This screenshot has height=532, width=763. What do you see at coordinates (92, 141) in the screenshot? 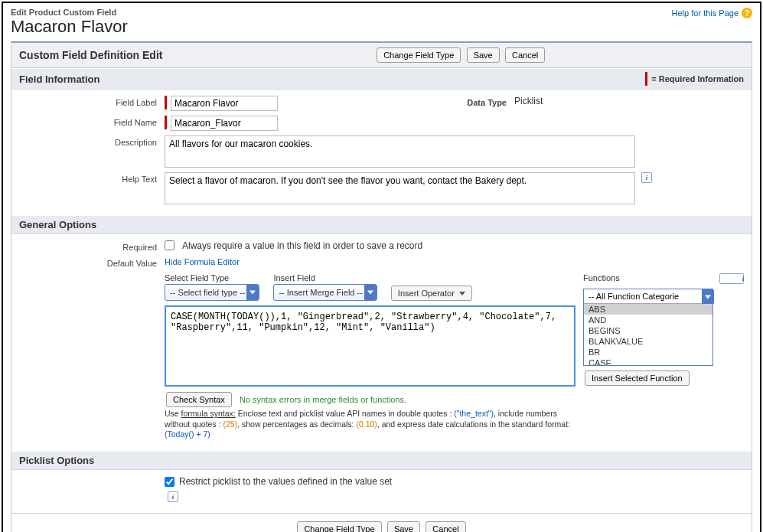
I see `label-description: Description` at bounding box center [92, 141].